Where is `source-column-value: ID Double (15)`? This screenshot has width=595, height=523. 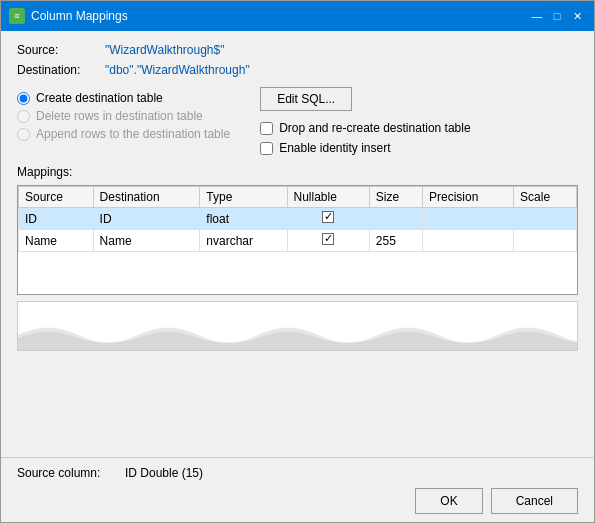
source-column-value: ID Double (15) is located at coordinates (164, 473).